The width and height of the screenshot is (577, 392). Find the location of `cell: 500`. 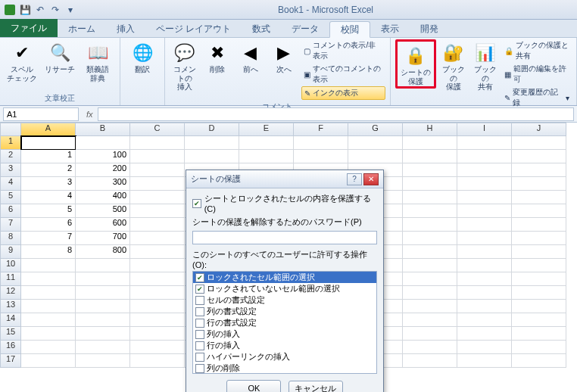

cell: 500 is located at coordinates (103, 211).